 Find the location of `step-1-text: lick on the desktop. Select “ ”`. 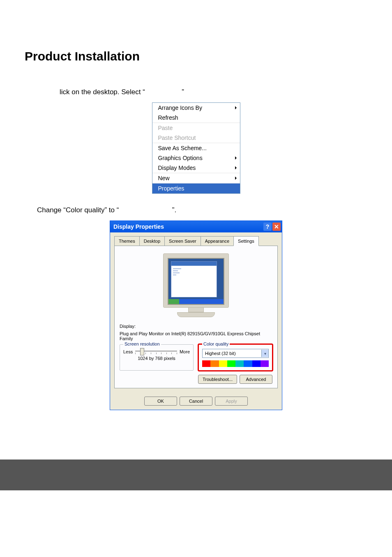

step-1-text: lick on the desktop. Select “ ” is located at coordinates (214, 92).